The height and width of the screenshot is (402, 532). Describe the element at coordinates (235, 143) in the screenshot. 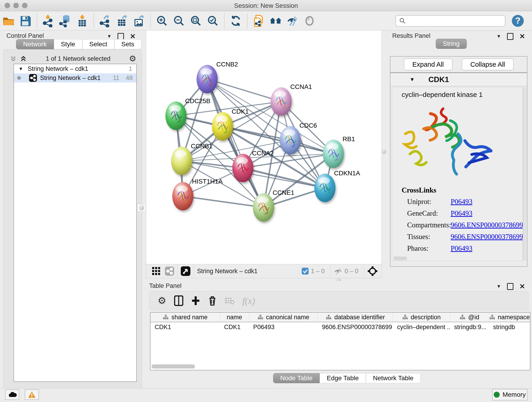

I see `edge-CCNB2-CCNE1` at that location.